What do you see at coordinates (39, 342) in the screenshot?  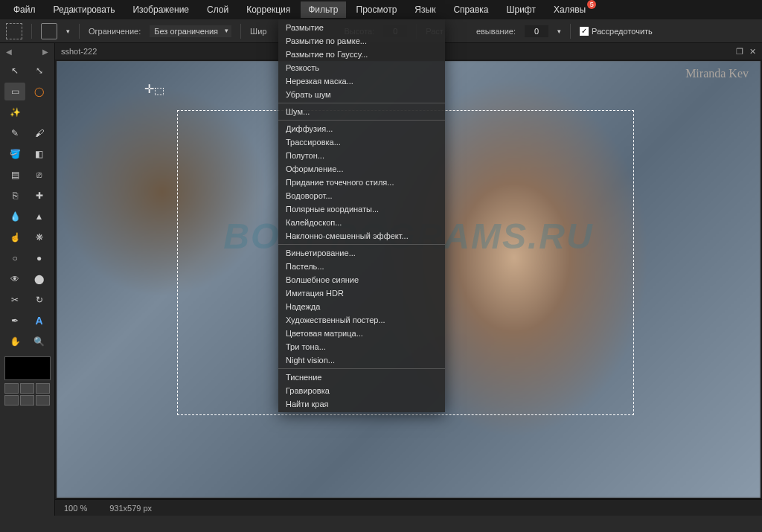 I see `tool-zoom: 🔍` at bounding box center [39, 342].